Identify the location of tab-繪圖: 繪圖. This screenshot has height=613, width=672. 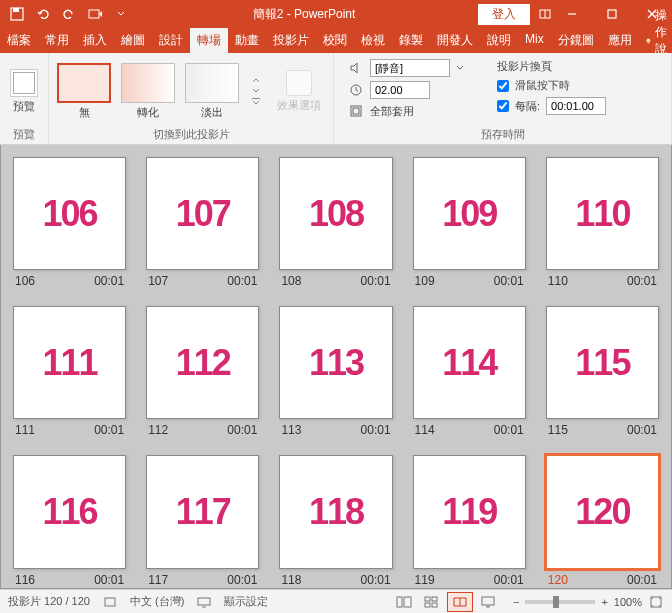
(133, 40).